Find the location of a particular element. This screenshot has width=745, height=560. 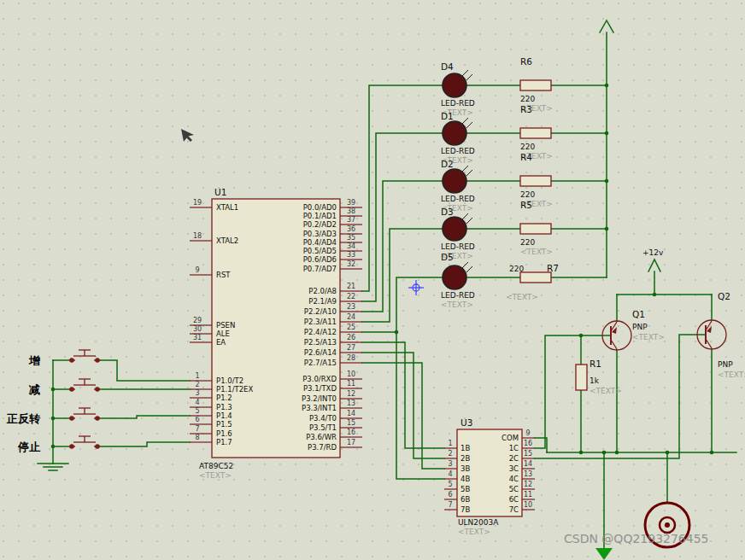

pin-number: 25 is located at coordinates (351, 328).